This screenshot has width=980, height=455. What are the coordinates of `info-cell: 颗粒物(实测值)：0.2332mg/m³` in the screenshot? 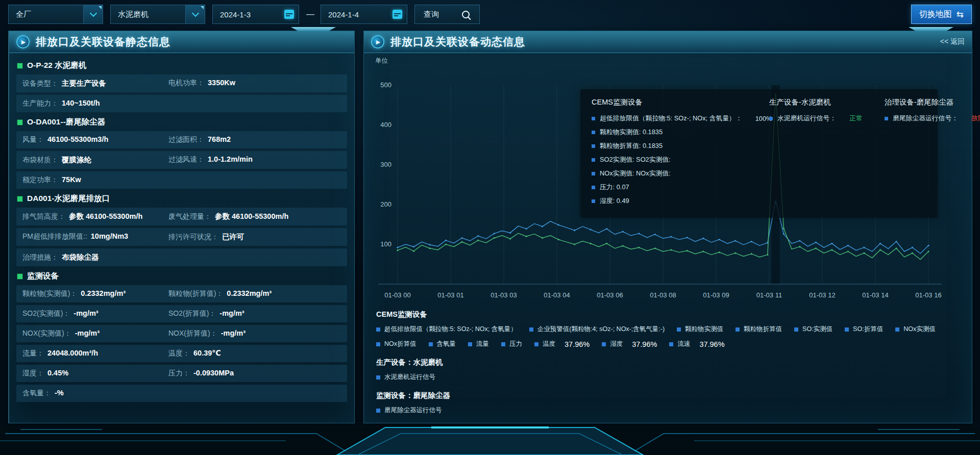 It's located at (95, 294).